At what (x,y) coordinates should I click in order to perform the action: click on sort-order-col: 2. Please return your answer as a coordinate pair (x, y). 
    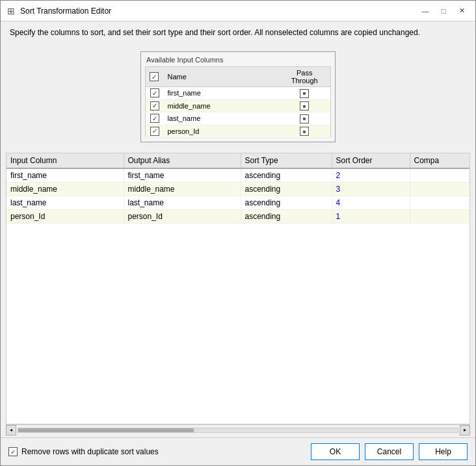
    Looking at the image, I should click on (371, 175).